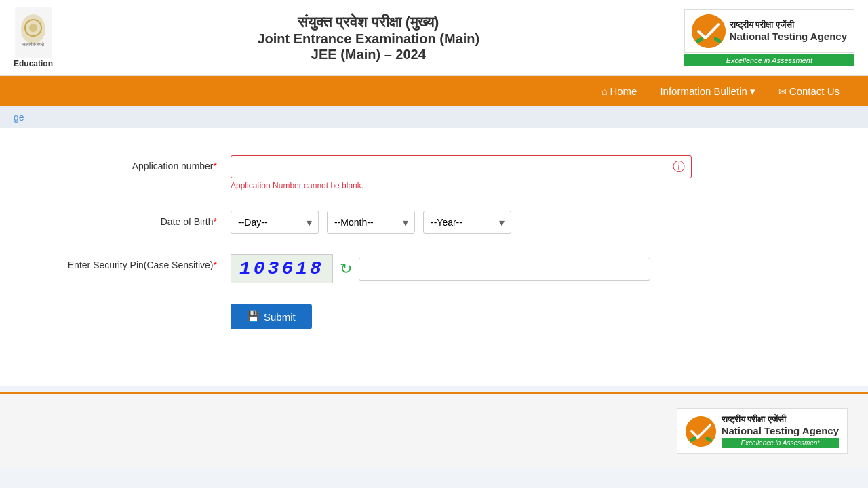 Image resolution: width=868 pixels, height=488 pixels. Describe the element at coordinates (434, 91) in the screenshot. I see `navbar: ⌂ Home Information Bulletin ▾ ✉ Contact …` at that location.